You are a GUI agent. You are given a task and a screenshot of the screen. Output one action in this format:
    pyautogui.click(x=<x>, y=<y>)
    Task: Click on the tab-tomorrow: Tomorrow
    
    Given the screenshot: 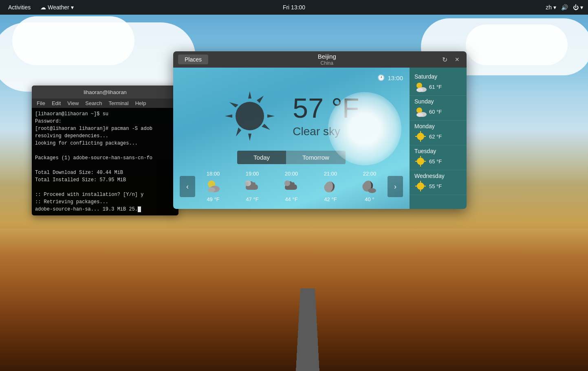 What is the action you would take?
    pyautogui.click(x=316, y=157)
    